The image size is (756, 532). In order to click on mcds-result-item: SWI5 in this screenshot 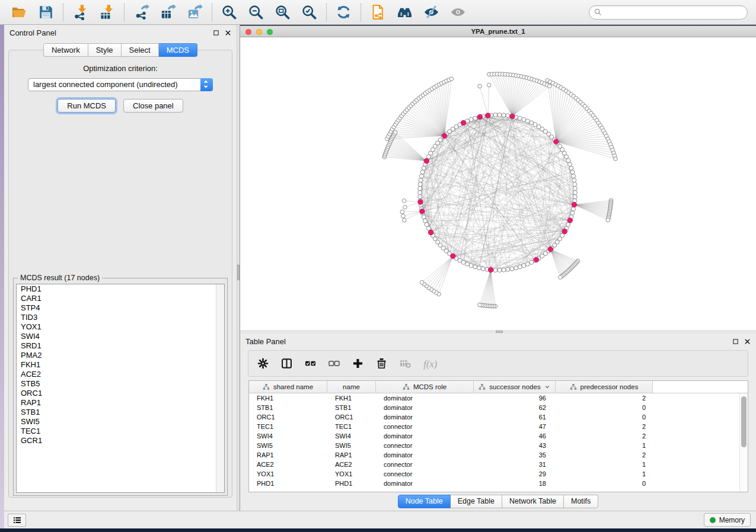, I will do `click(120, 422)`.